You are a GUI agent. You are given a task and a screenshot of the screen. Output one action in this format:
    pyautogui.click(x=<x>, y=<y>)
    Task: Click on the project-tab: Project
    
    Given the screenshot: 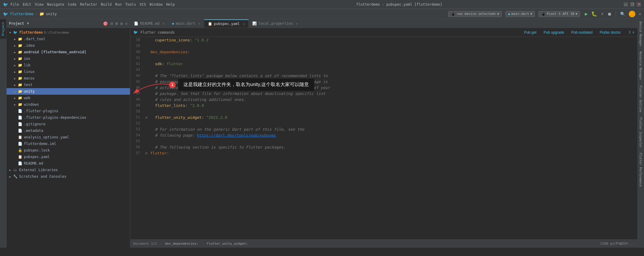 What is the action you would take?
    pyautogui.click(x=3, y=29)
    